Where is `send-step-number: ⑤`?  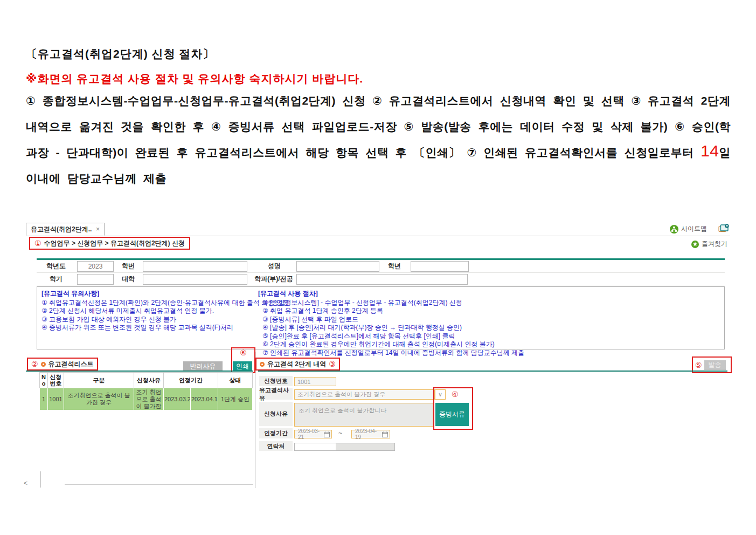
send-step-number: ⑤ is located at coordinates (698, 365).